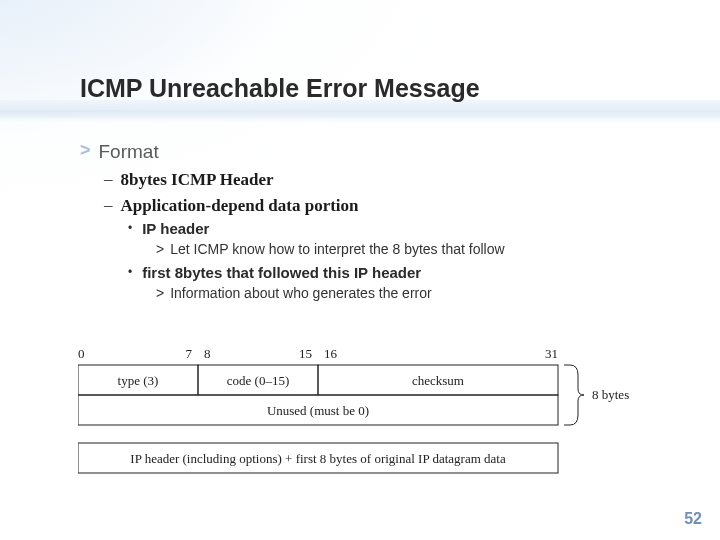 This screenshot has width=720, height=540. What do you see at coordinates (693, 519) in the screenshot?
I see `page-number: 52` at bounding box center [693, 519].